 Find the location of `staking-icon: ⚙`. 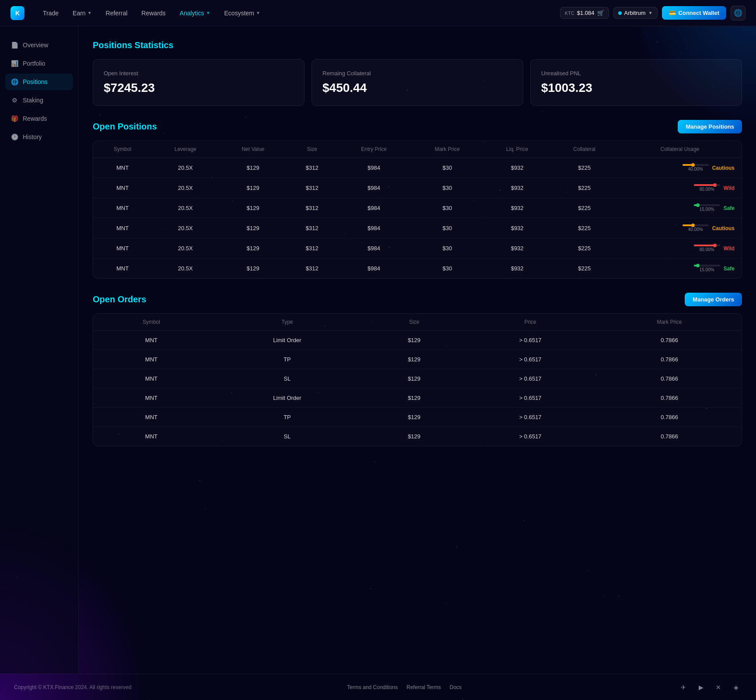

staking-icon: ⚙ is located at coordinates (14, 100).